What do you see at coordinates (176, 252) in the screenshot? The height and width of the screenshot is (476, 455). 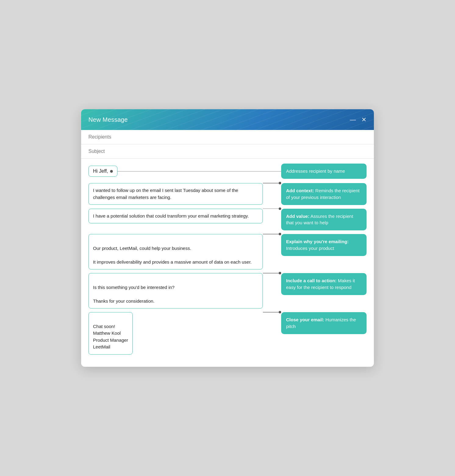 I see `explain-text-block: Our product, LeetMail, could help your b…` at bounding box center [176, 252].